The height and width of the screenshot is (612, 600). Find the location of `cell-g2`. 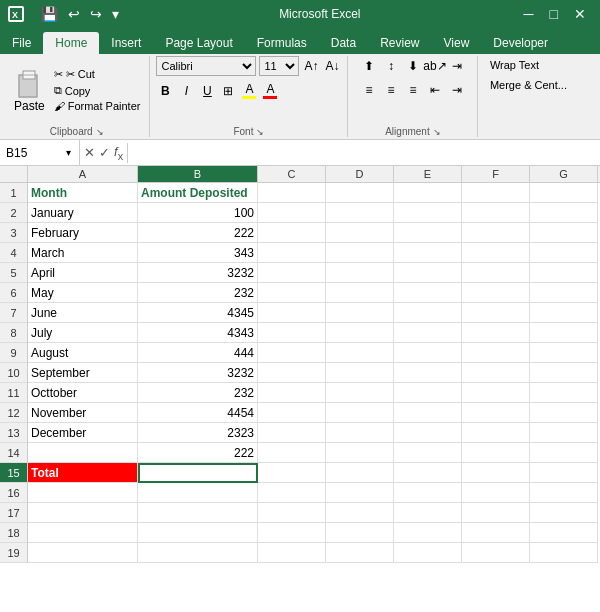

cell-g2 is located at coordinates (564, 213).